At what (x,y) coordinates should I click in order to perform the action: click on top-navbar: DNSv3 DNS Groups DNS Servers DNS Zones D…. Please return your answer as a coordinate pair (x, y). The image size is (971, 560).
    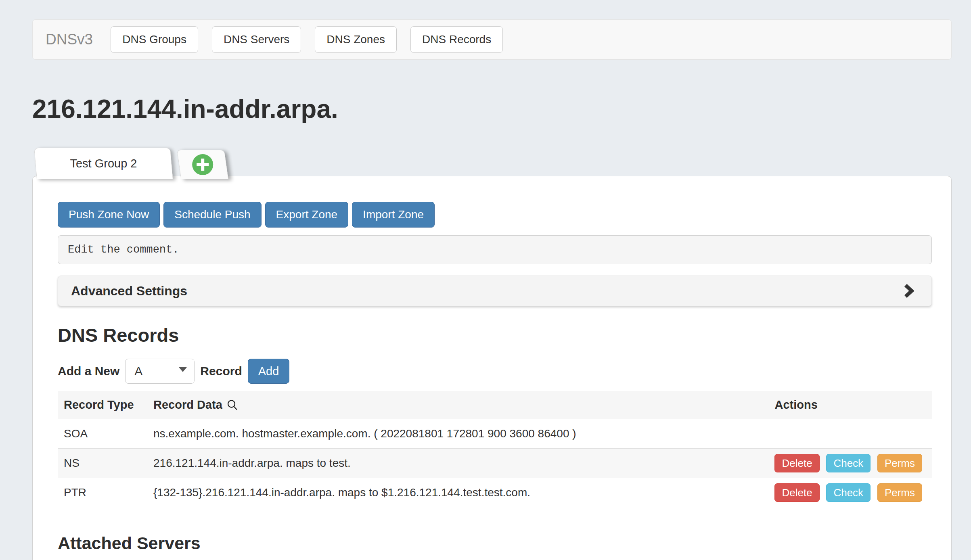
    Looking at the image, I should click on (492, 40).